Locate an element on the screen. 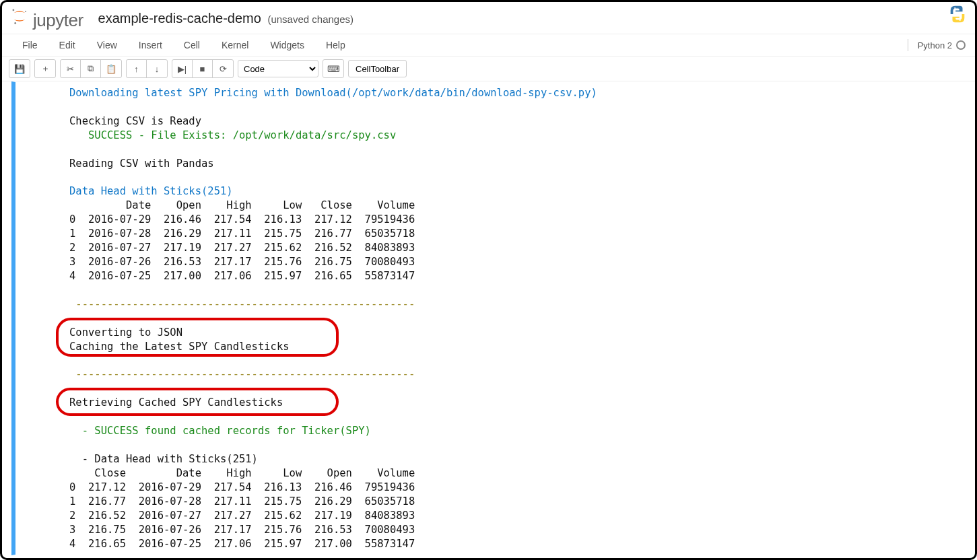 This screenshot has width=977, height=560. header: jupyter example-redis-cache-demo (unsave… is located at coordinates (489, 18).